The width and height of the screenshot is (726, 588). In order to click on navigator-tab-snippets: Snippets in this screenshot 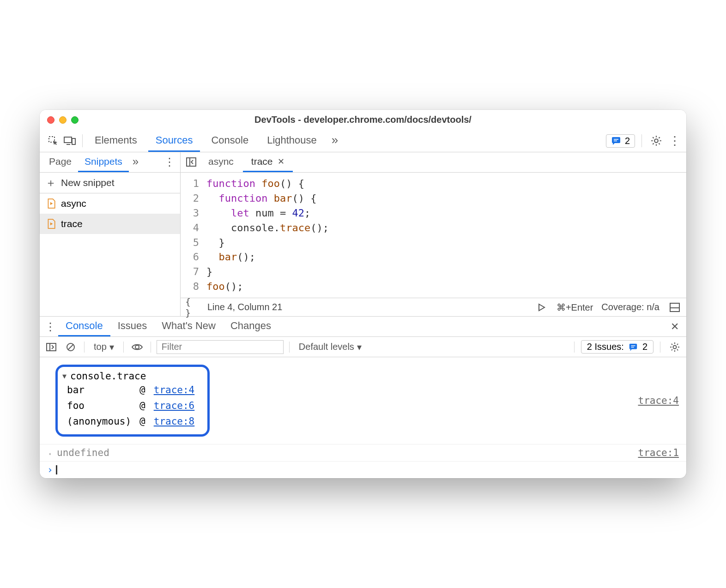, I will do `click(103, 162)`.